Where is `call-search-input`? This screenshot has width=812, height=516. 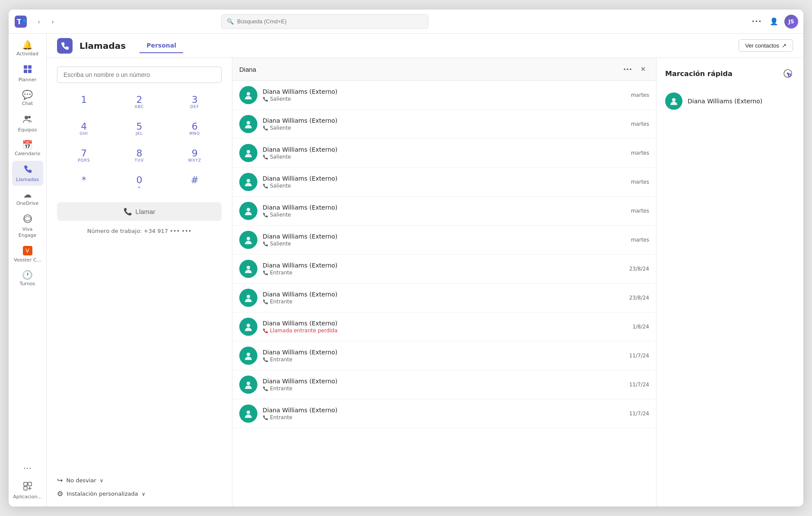 call-search-input is located at coordinates (428, 69).